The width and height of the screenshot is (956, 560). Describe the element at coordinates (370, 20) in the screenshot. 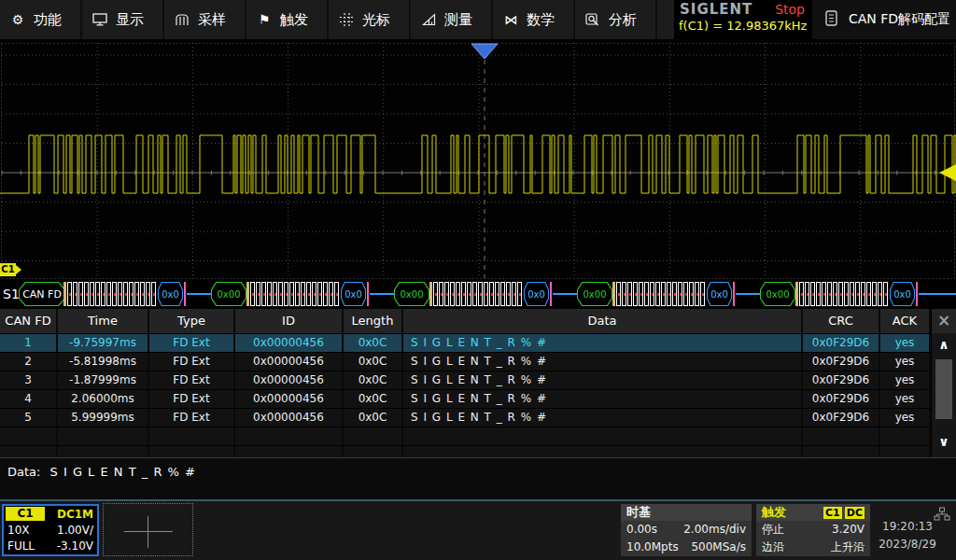

I see `menu-item-cursor: 光标` at that location.